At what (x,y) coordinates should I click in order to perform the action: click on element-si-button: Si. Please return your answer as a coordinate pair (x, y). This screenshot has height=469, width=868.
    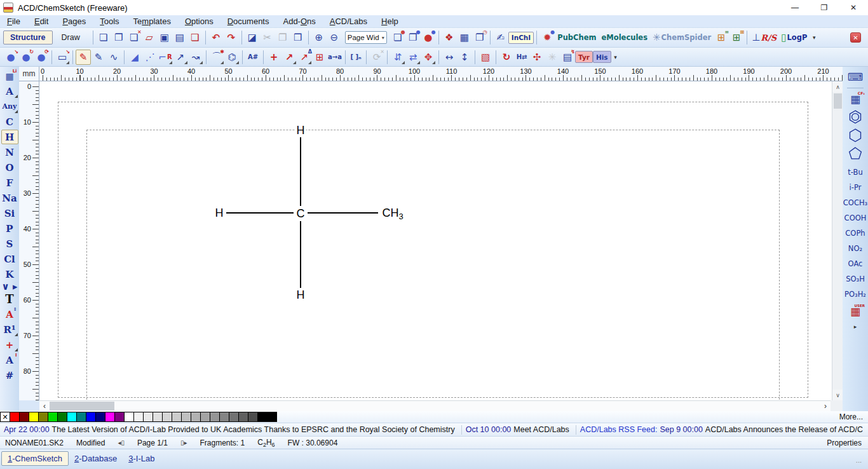
    Looking at the image, I should click on (10, 214).